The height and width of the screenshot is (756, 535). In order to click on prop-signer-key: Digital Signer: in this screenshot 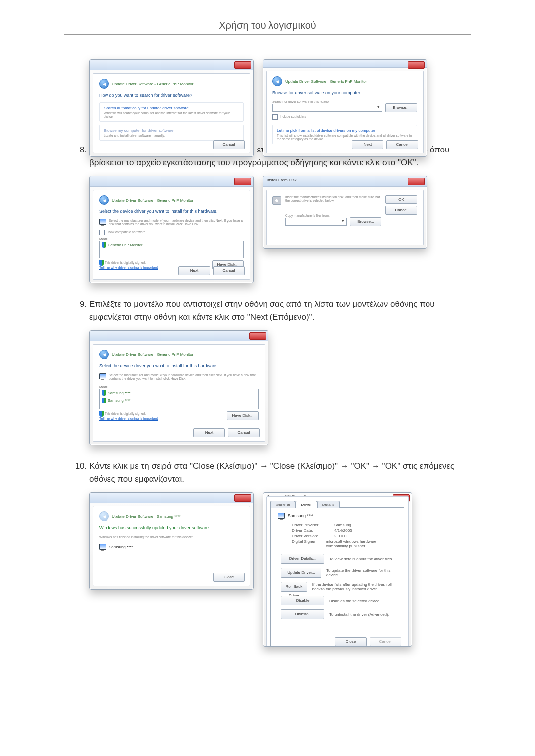, I will do `click(309, 544)`.